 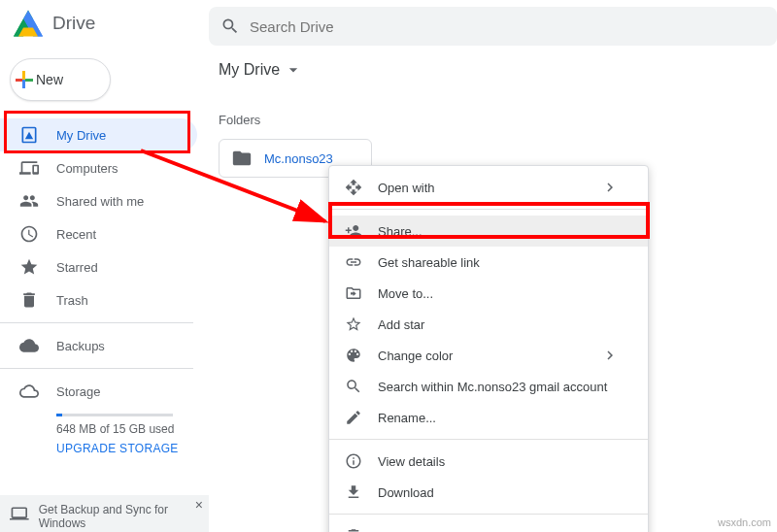 I want to click on breadcrumb: My Drive, so click(x=497, y=70).